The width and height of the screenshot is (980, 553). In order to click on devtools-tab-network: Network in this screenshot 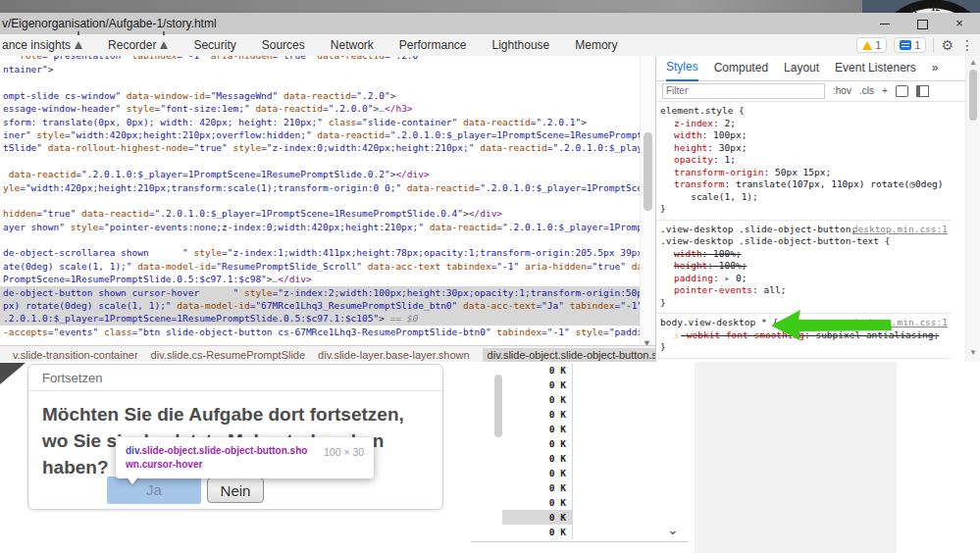, I will do `click(352, 45)`.